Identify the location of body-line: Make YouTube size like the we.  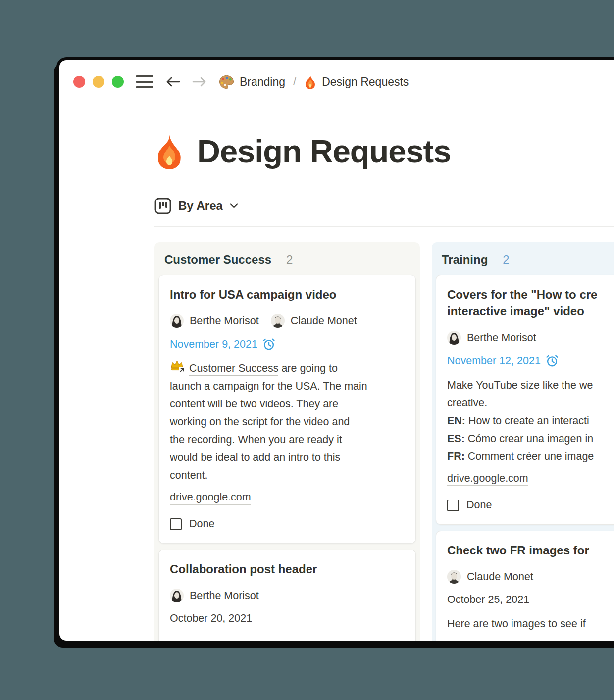
(531, 385).